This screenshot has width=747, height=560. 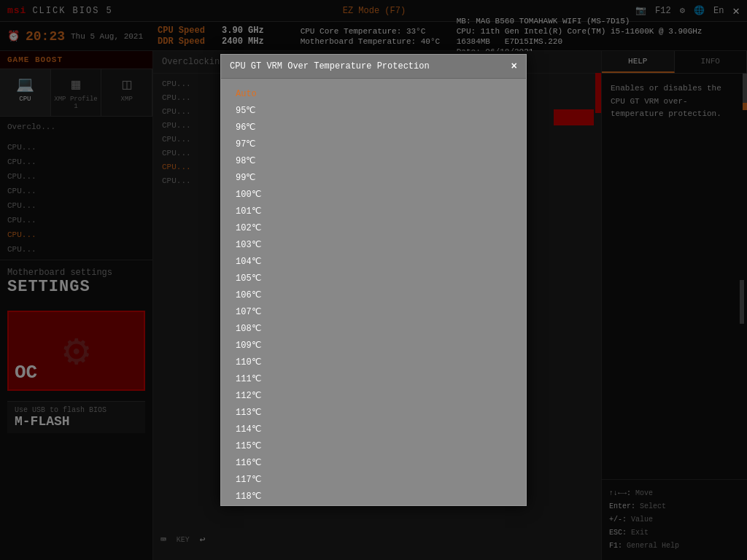 I want to click on temperature-option-12: 106℃, so click(x=374, y=295).